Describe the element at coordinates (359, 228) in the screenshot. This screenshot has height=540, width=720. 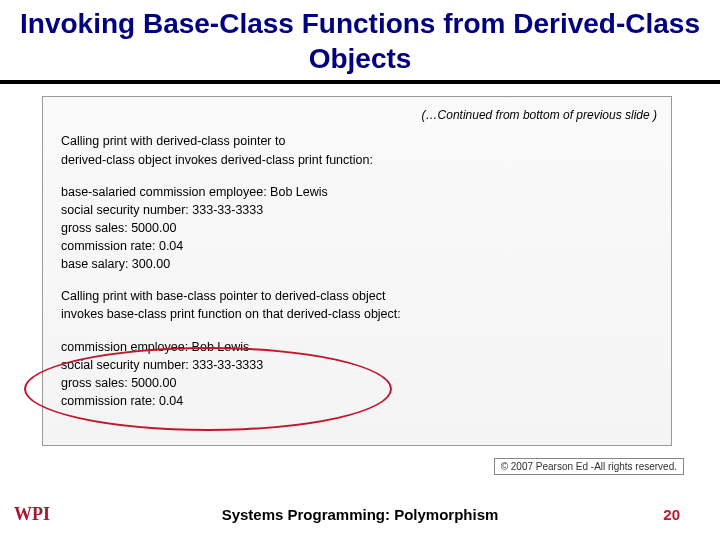
I see `output-block-1: base-salaried commission employee: Bob L…` at that location.